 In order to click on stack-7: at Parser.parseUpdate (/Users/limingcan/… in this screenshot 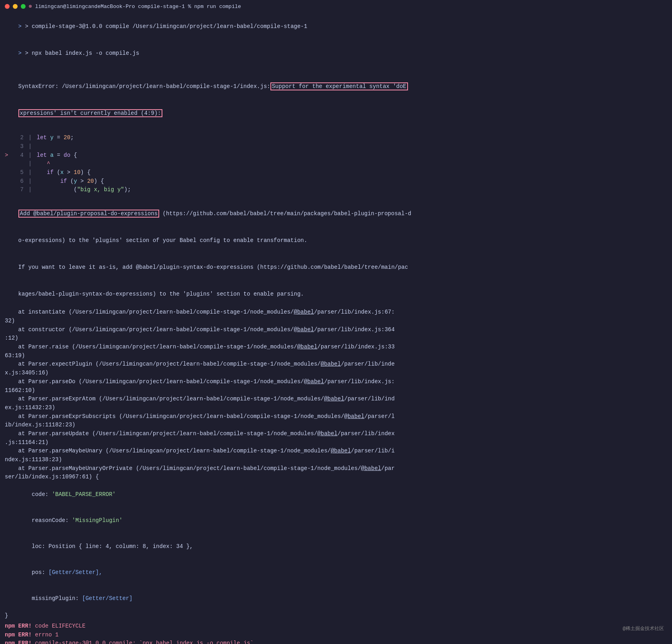, I will do `click(336, 438)`.